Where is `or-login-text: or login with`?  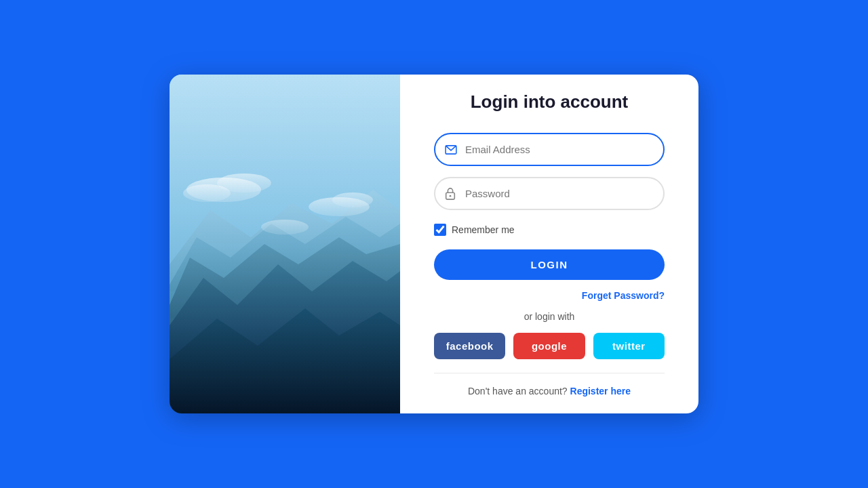 or-login-text: or login with is located at coordinates (549, 317).